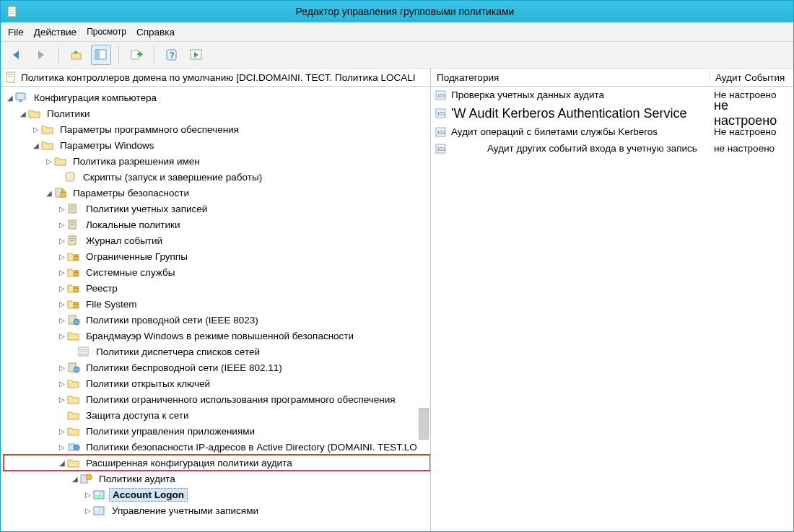 The image size is (794, 532). I want to click on help-button: ?, so click(172, 55).